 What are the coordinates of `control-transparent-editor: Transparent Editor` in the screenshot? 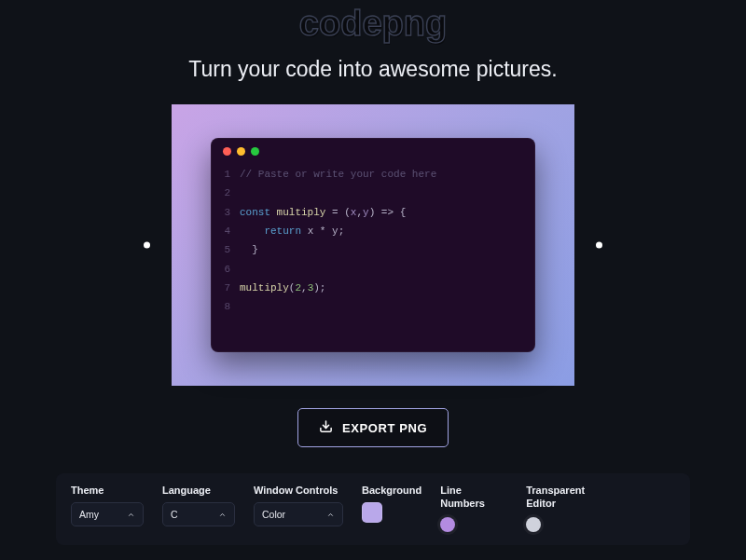 It's located at (560, 509).